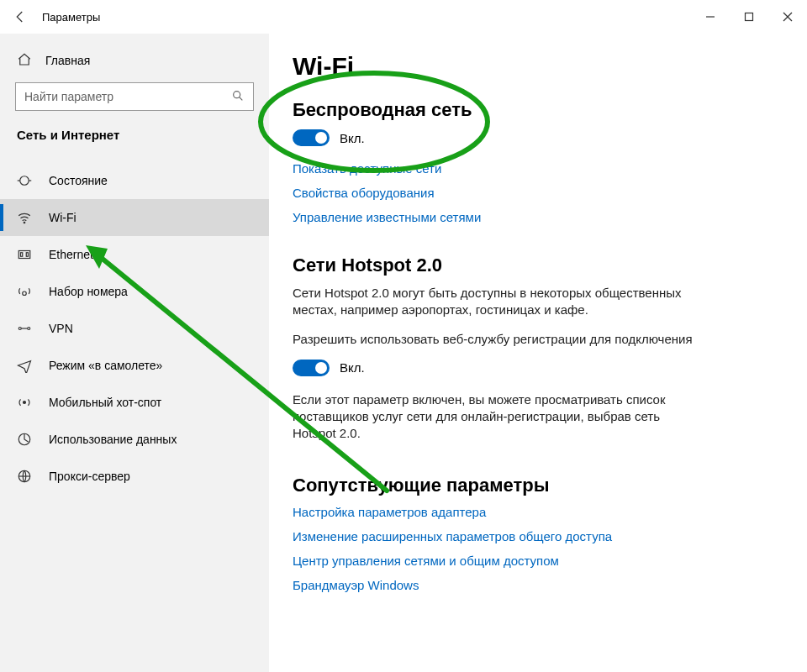 The height and width of the screenshot is (672, 807). Describe the element at coordinates (134, 365) in the screenshot. I see `sidebar-item-airplane: Режим «в самолете»` at that location.